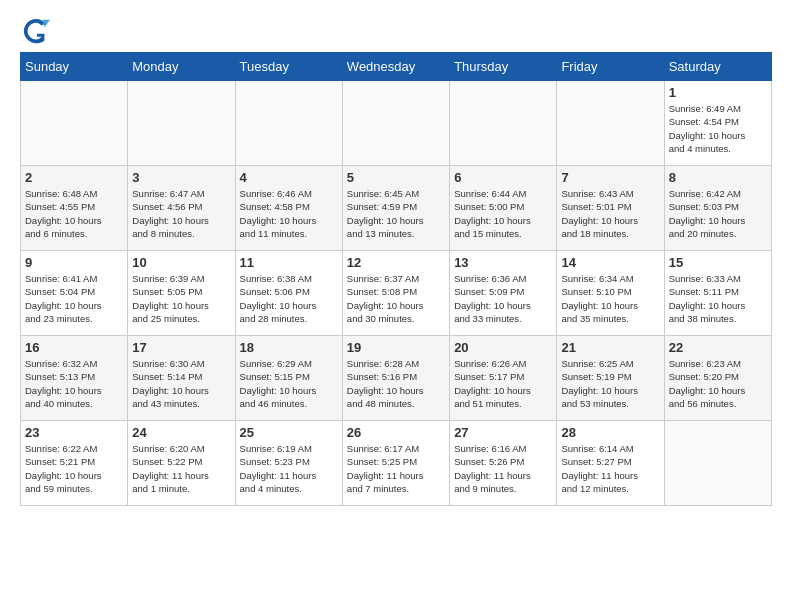  Describe the element at coordinates (181, 178) in the screenshot. I see `day-number: 3` at that location.